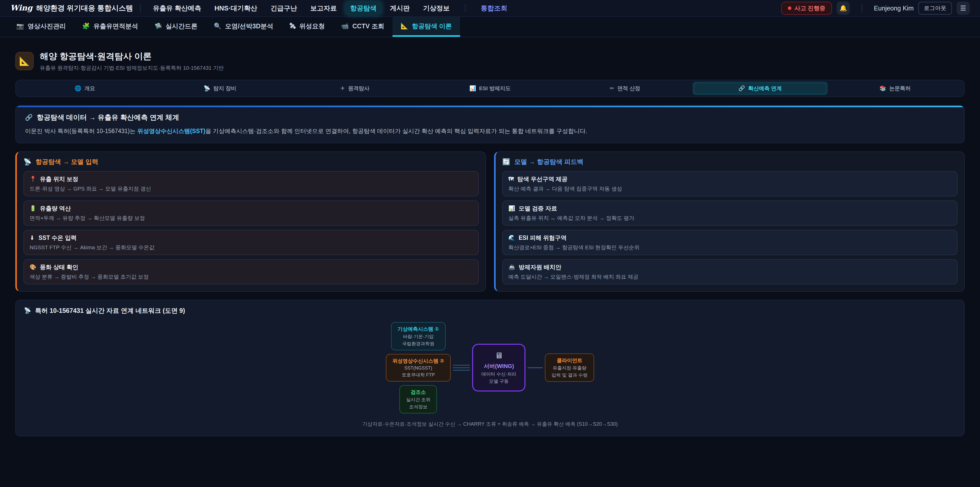 Image resolution: width=980 pixels, height=487 pixels. What do you see at coordinates (418, 368) in the screenshot?
I see `node-satellite-receiver: 위성영상수신시스템 ② SST(NGSST) 토호쿠대학 FTP` at bounding box center [418, 368].